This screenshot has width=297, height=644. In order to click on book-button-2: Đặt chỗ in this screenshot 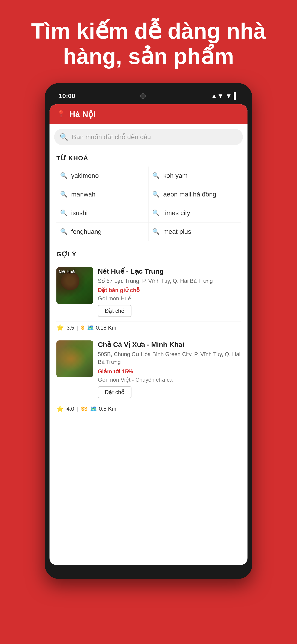, I will do `click(114, 392)`.